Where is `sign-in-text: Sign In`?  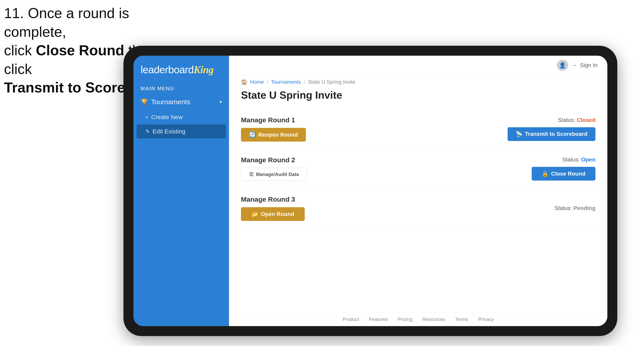
sign-in-text: Sign In is located at coordinates (589, 65).